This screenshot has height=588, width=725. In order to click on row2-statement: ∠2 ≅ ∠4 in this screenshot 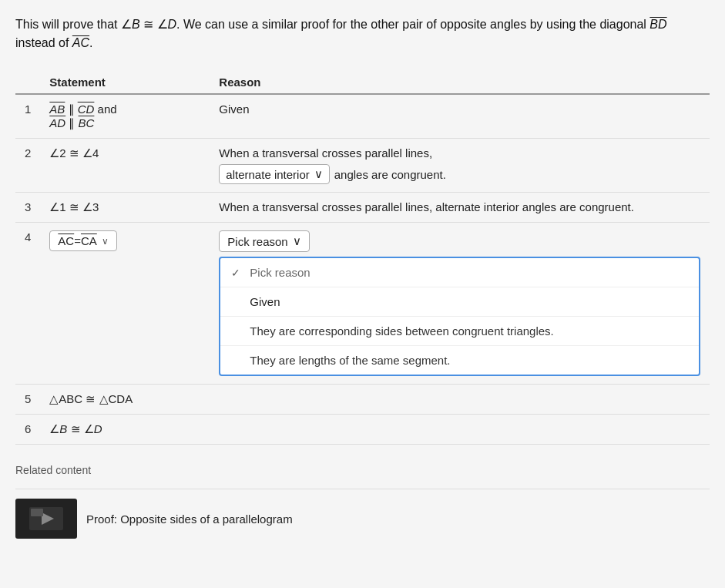, I will do `click(125, 166)`.